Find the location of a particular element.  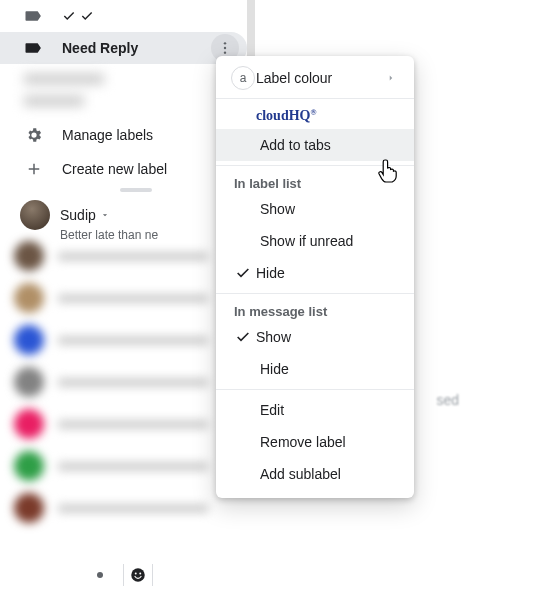

menu-label-list-show: Show is located at coordinates (315, 209).